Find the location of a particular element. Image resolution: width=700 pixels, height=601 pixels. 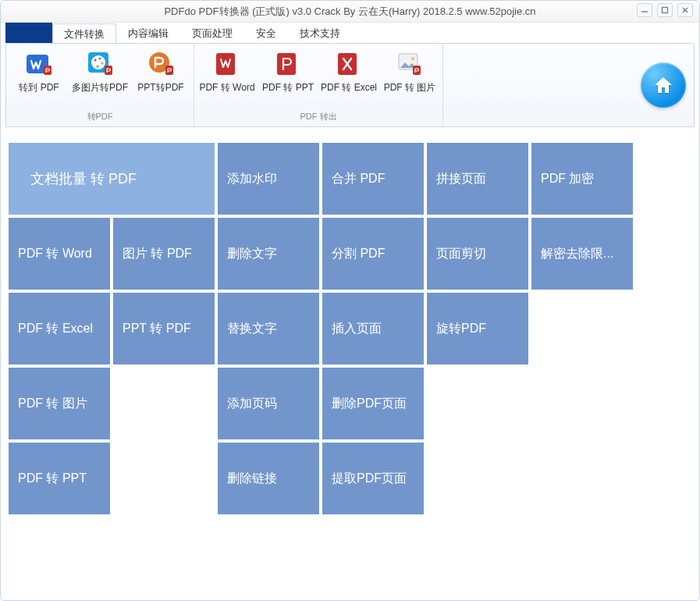

ribbon-multi-img-to-pdf: 多图片转PDF is located at coordinates (100, 70).